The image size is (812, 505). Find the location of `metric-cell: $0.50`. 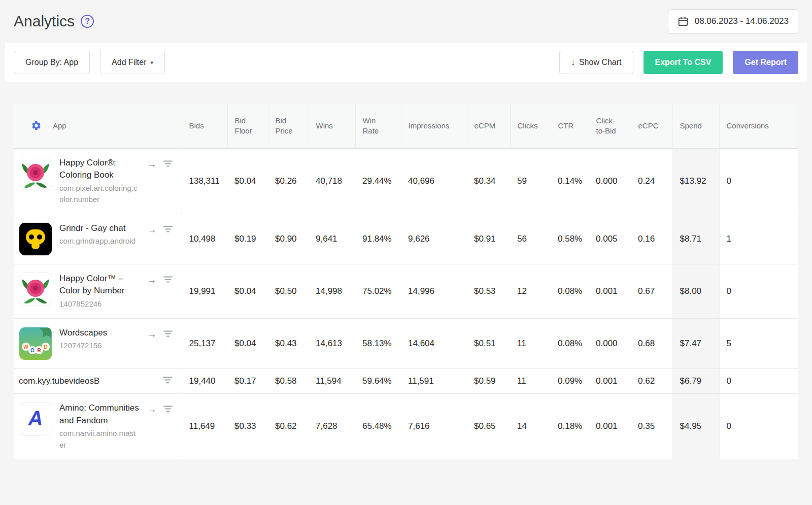

metric-cell: $0.50 is located at coordinates (288, 291).